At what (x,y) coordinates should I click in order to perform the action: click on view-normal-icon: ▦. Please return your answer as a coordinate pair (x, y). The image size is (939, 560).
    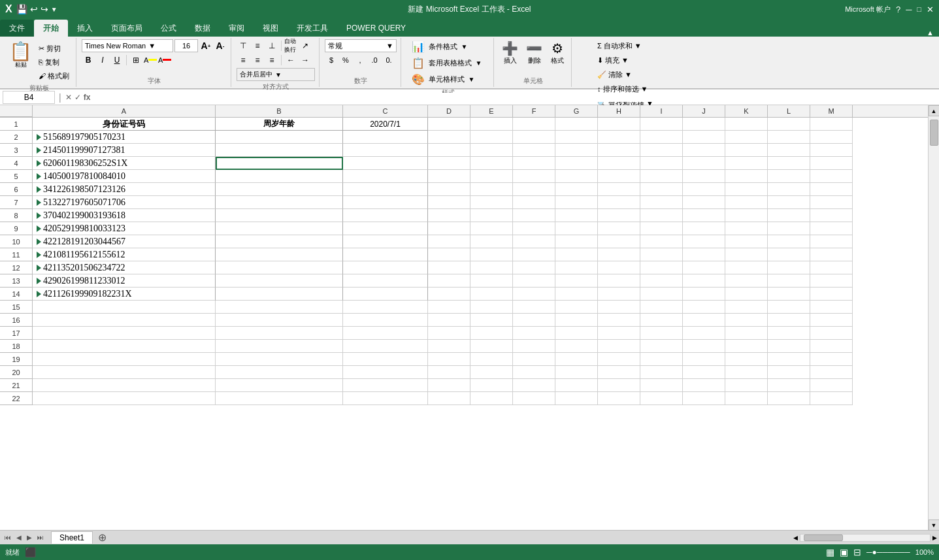
    Looking at the image, I should click on (830, 552).